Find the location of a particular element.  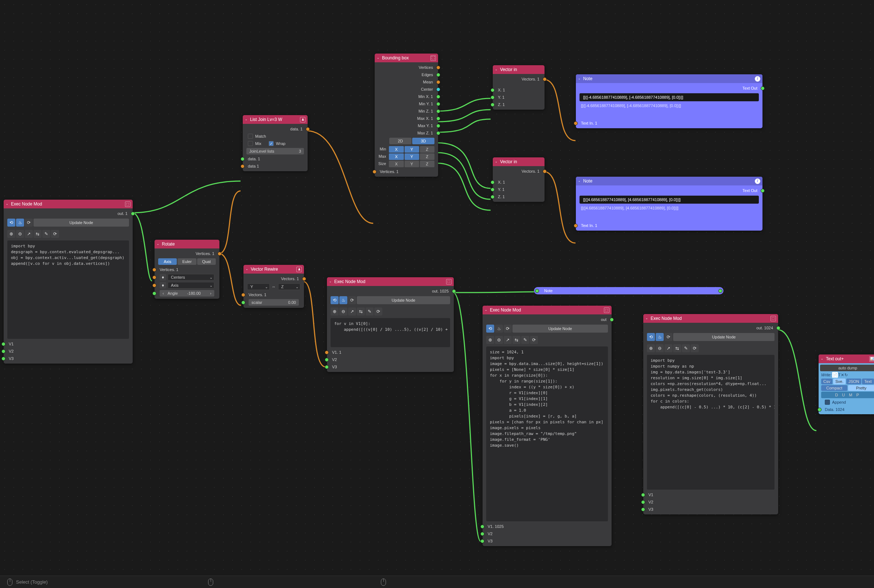

node-header: ⌄Vector in is located at coordinates (519, 70).